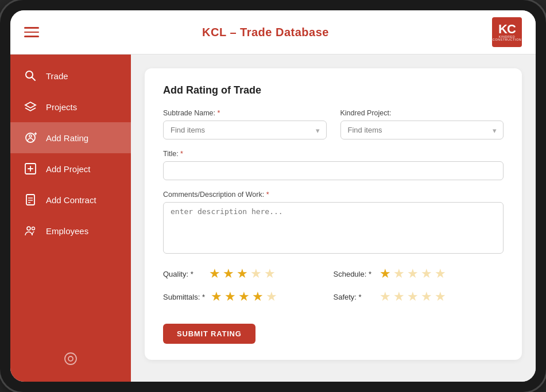 The width and height of the screenshot is (546, 392). What do you see at coordinates (67, 138) in the screenshot?
I see `sidebar-label-add-rating: Add Rating` at bounding box center [67, 138].